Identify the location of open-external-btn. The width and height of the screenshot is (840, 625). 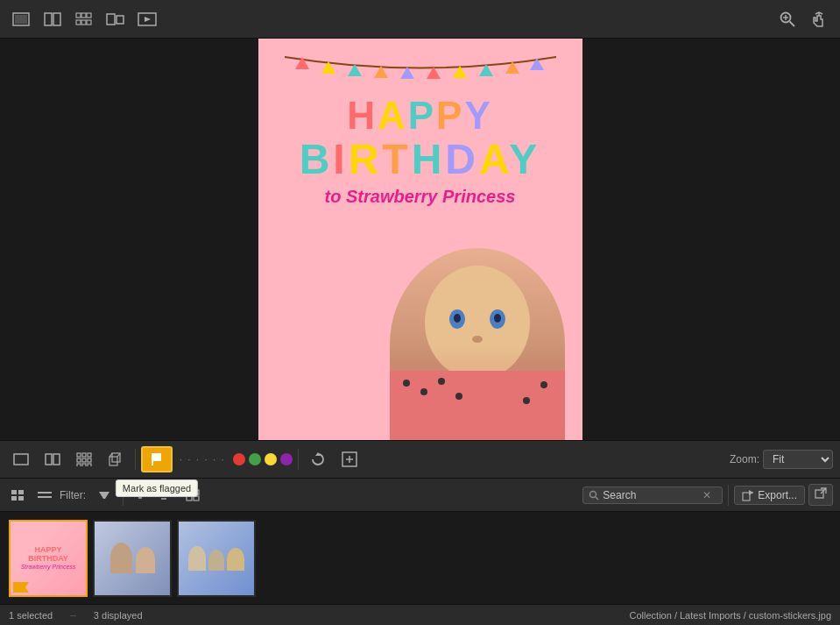
(821, 494).